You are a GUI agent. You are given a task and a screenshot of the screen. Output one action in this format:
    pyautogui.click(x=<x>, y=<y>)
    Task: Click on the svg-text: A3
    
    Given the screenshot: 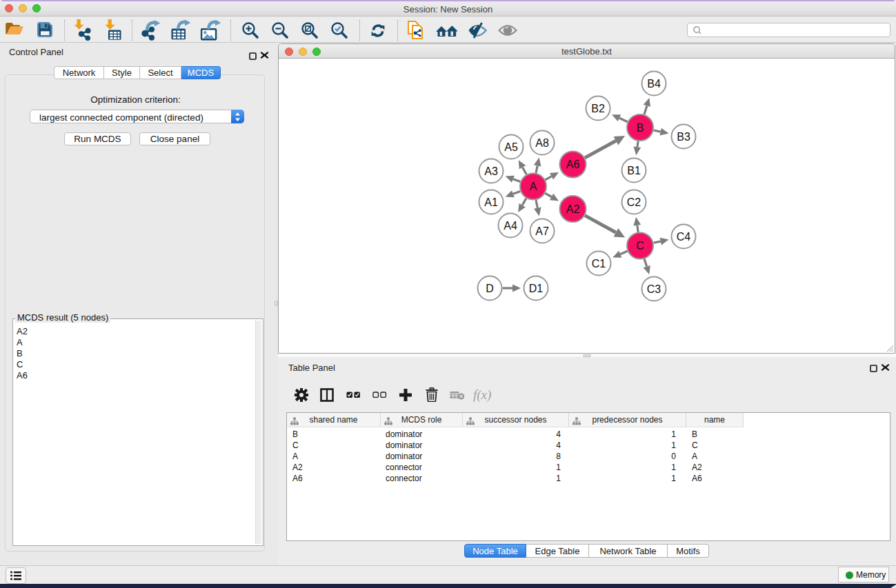 What is the action you would take?
    pyautogui.click(x=491, y=171)
    